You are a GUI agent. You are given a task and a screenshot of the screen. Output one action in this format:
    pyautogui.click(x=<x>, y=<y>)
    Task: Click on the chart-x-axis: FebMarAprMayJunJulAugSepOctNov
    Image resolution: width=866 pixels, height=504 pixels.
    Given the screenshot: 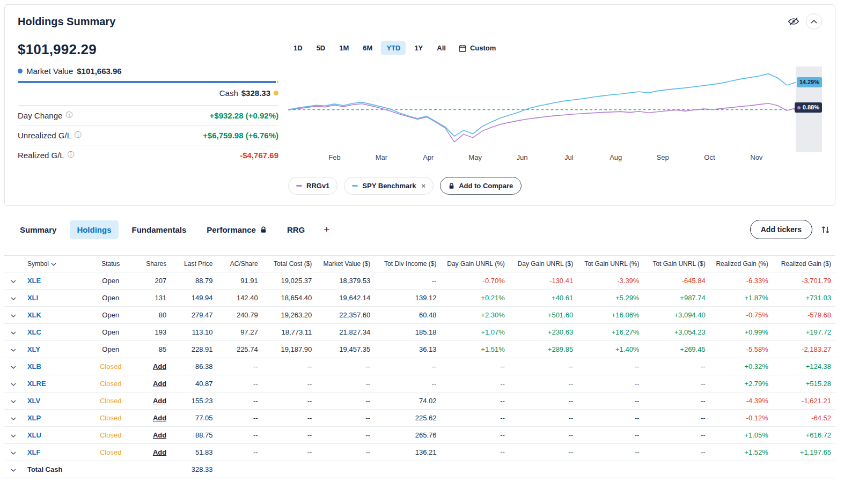 What is the action you would take?
    pyautogui.click(x=555, y=159)
    